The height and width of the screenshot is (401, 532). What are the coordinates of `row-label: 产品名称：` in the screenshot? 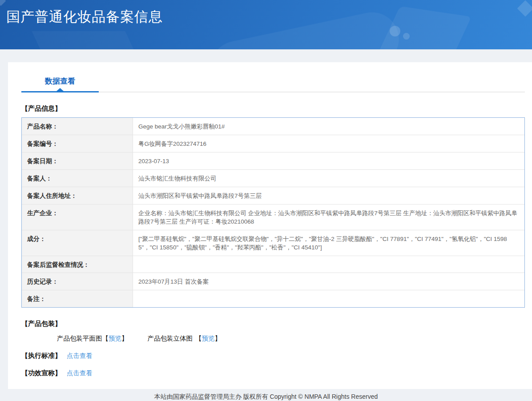 It's located at (77, 126).